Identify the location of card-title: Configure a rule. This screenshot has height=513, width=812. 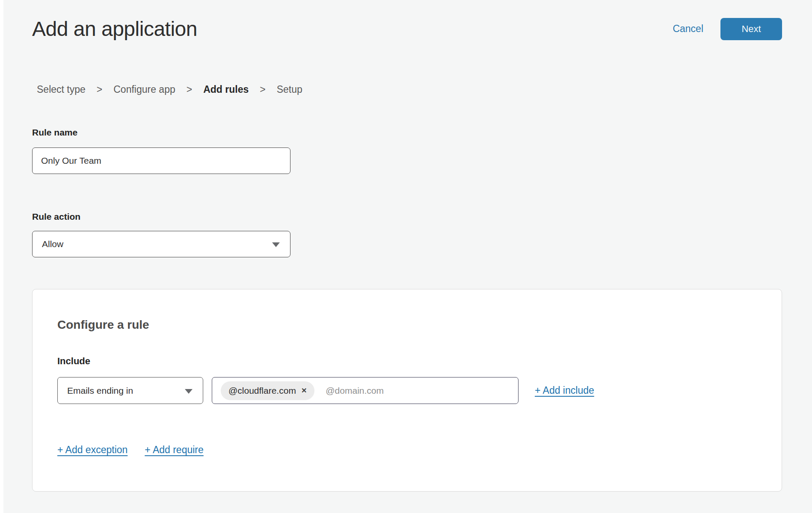
(407, 325).